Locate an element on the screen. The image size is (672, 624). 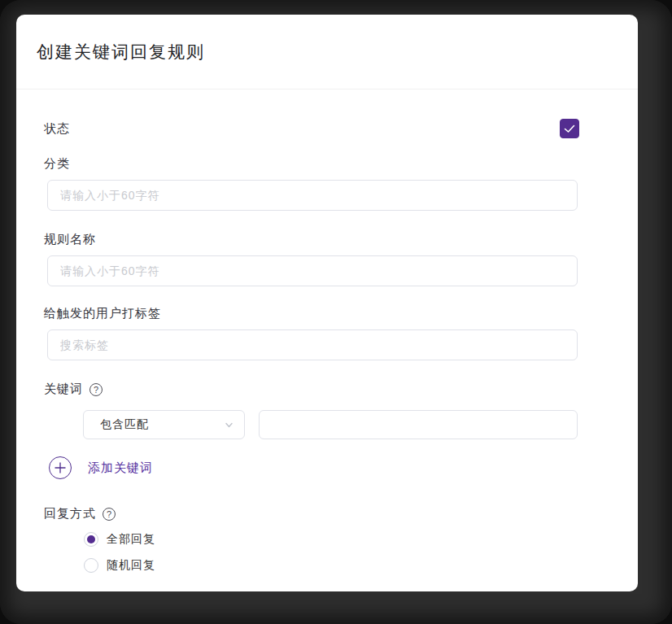
add-keyword-label: 添加关键词 is located at coordinates (120, 469).